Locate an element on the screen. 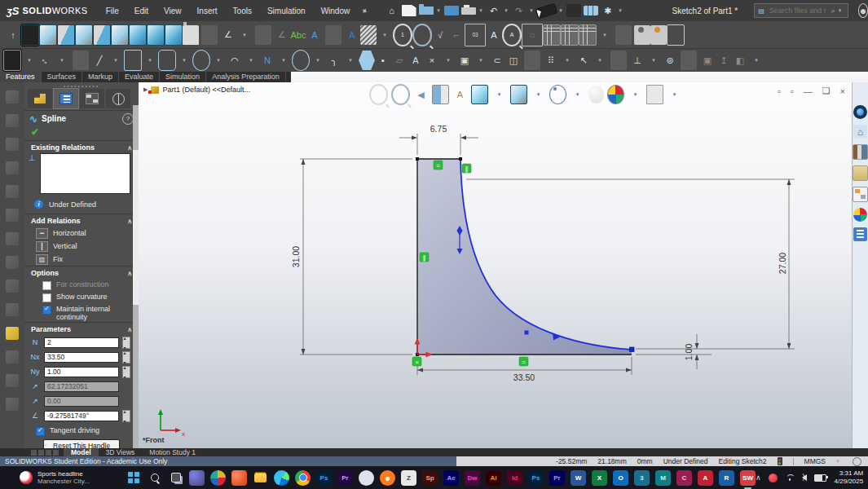 This screenshot has width=868, height=489. hide-show-items-icon is located at coordinates (557, 95).